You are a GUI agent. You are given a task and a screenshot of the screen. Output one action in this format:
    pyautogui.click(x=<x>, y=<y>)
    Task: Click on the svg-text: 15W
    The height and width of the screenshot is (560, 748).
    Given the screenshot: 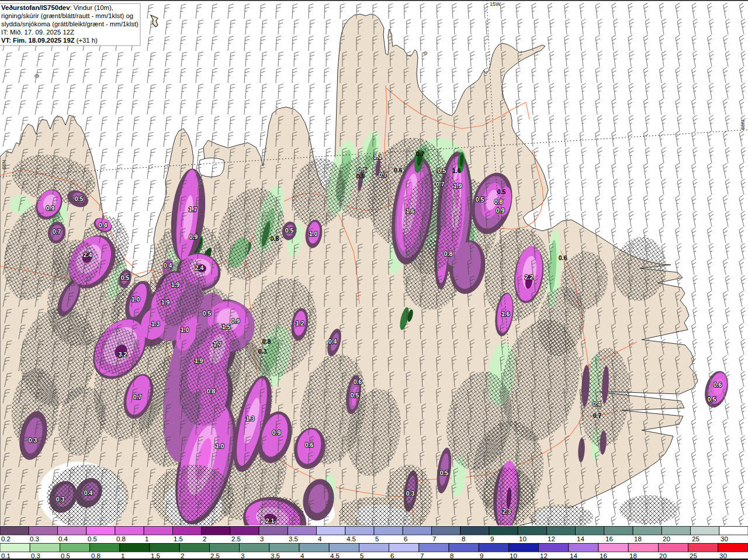 What is the action you would take?
    pyautogui.click(x=496, y=4)
    